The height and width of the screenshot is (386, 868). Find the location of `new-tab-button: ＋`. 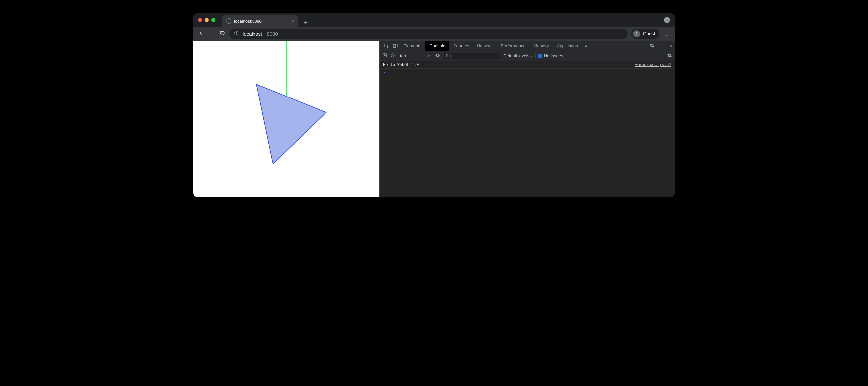

new-tab-button: ＋ is located at coordinates (306, 22).